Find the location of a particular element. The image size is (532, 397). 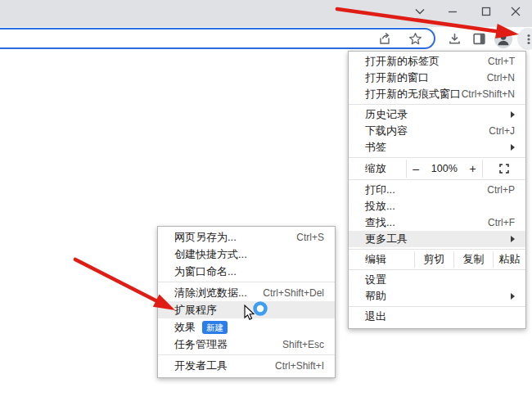

menu-item-help: 帮助 is located at coordinates (437, 296).